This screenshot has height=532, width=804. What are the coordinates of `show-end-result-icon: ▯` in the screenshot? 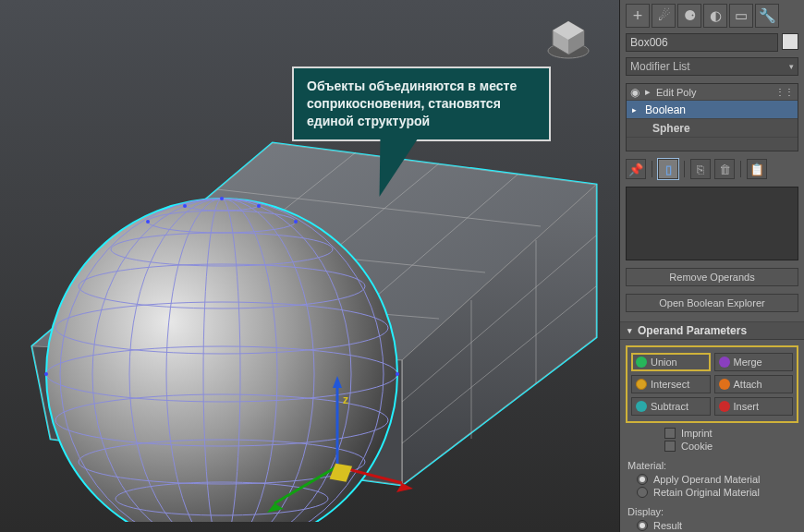 It's located at (668, 169).